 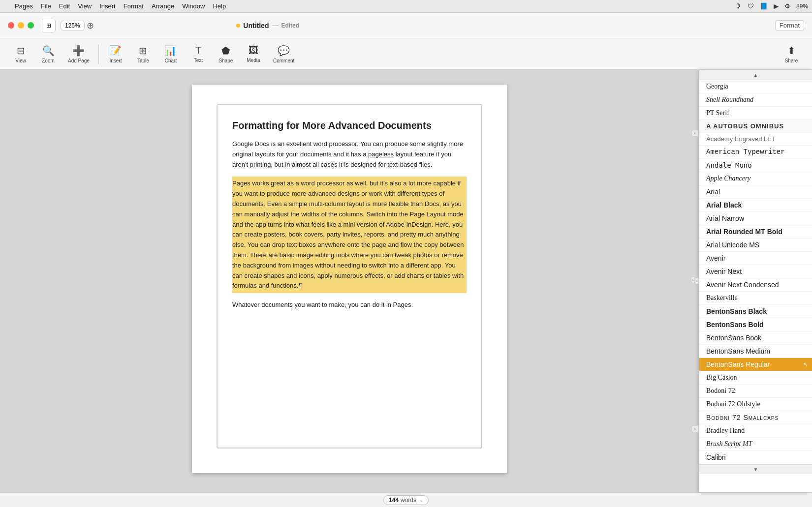 I want to click on font-item-brush-script: Brush Script MT, so click(x=756, y=445).